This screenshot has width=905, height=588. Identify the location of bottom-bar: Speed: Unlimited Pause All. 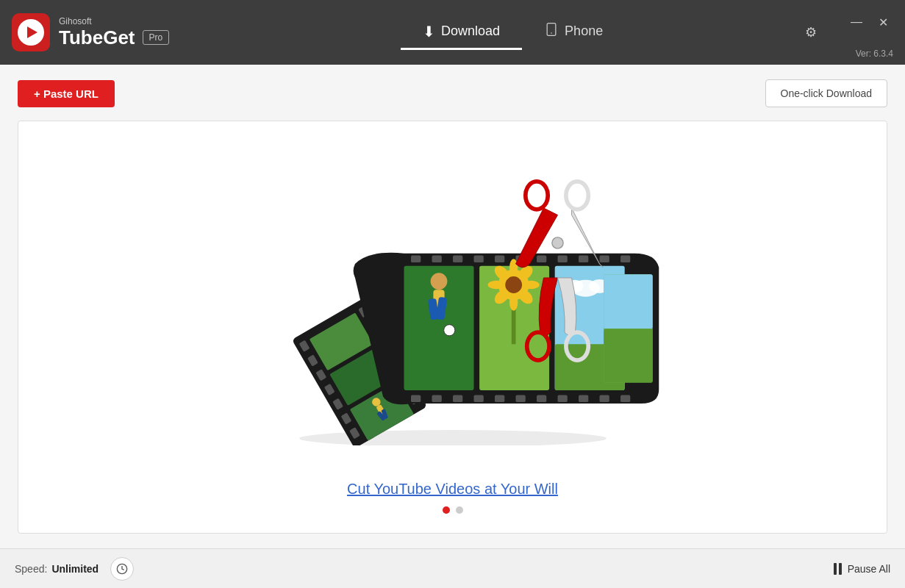
(453, 568).